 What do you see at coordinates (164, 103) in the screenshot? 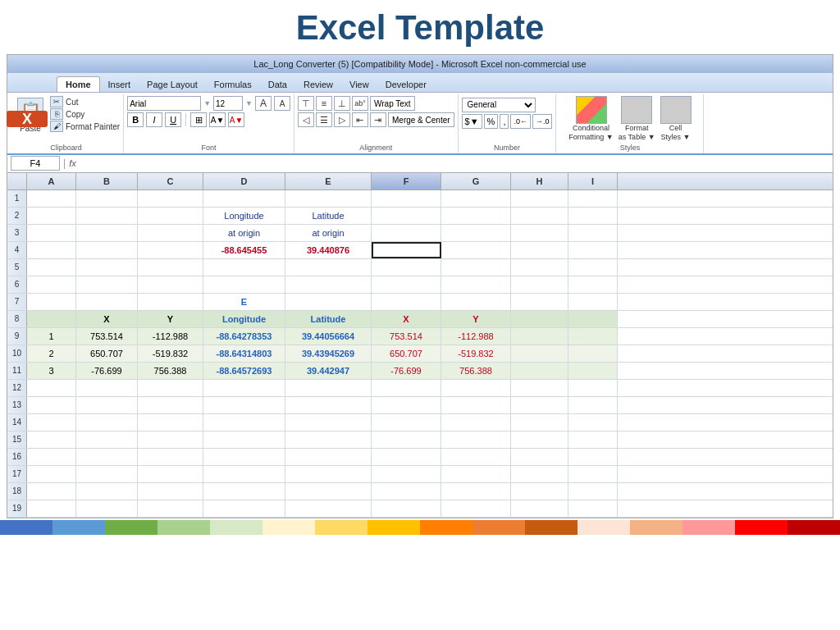
I see `font-name-input` at bounding box center [164, 103].